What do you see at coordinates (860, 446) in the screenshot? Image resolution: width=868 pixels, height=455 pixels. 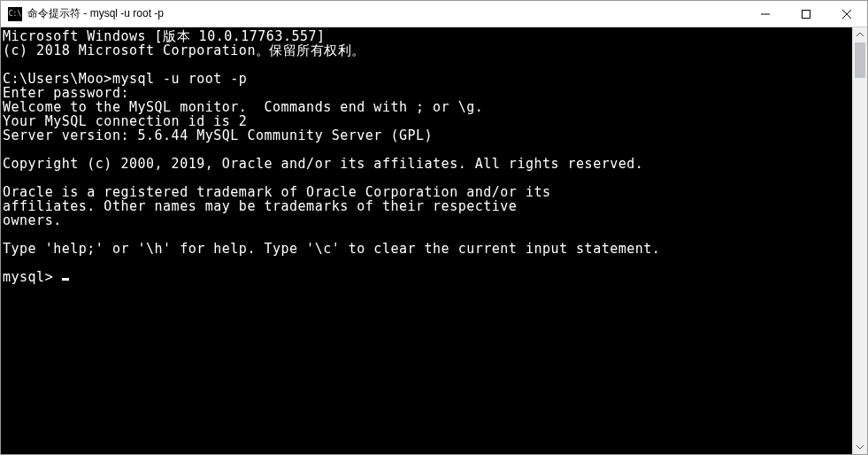 I see `scroll-down-button` at bounding box center [860, 446].